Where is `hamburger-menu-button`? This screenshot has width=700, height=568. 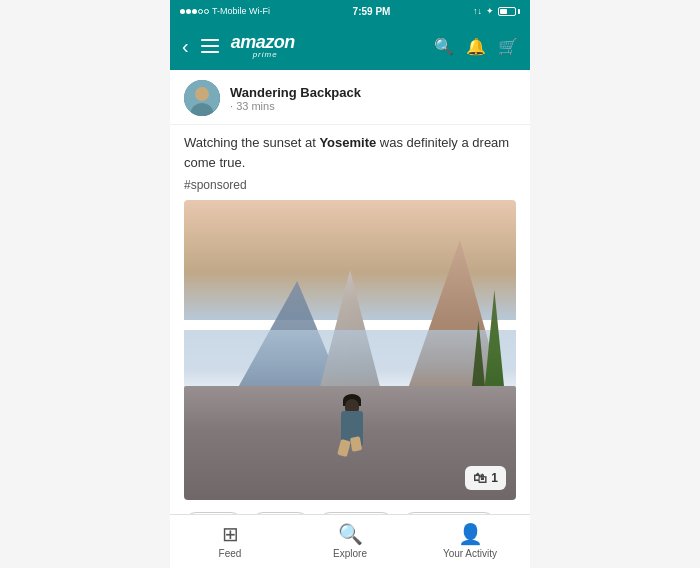 hamburger-menu-button is located at coordinates (210, 46).